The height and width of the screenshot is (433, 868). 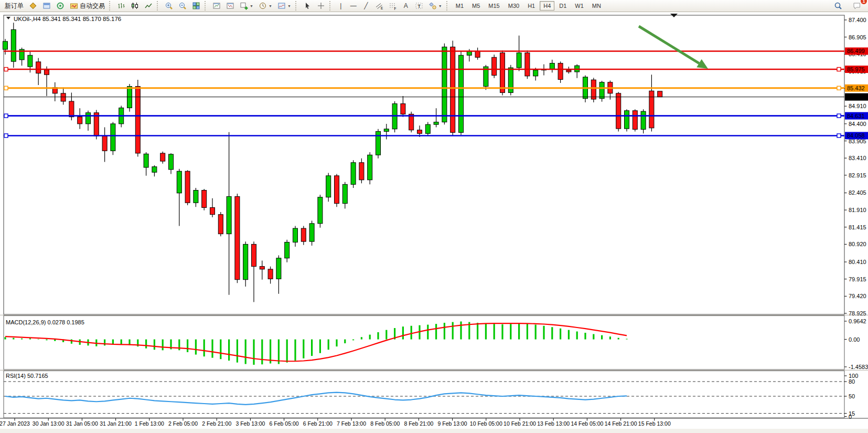 I want to click on time-tick-label: 31 Jan 21:00, so click(x=115, y=424).